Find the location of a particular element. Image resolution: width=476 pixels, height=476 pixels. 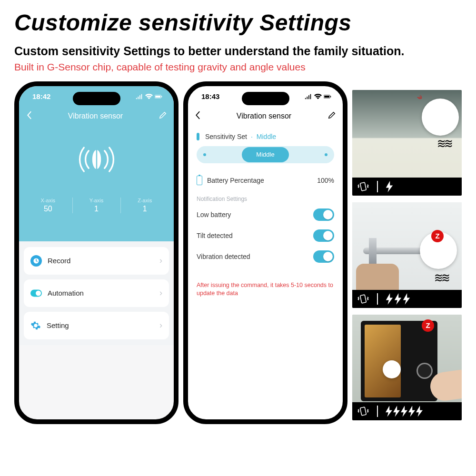

sensitivity-value: Middle is located at coordinates (267, 137).